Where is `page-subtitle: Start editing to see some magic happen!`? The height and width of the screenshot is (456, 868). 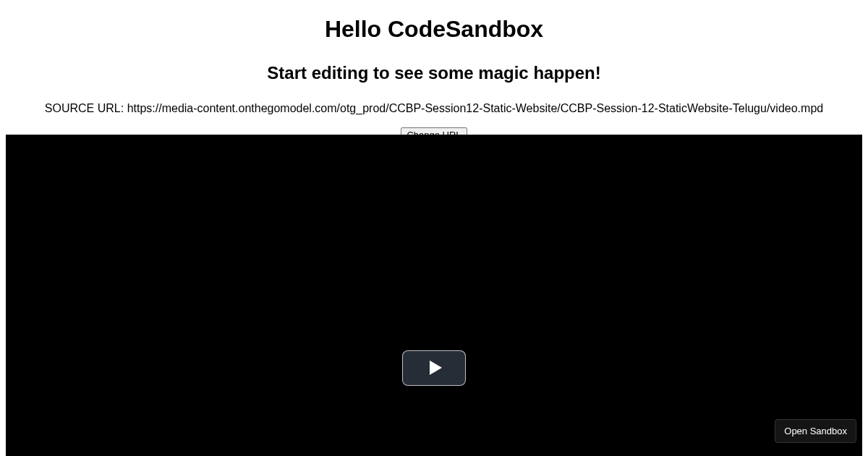 page-subtitle: Start editing to see some magic happen! is located at coordinates (434, 73).